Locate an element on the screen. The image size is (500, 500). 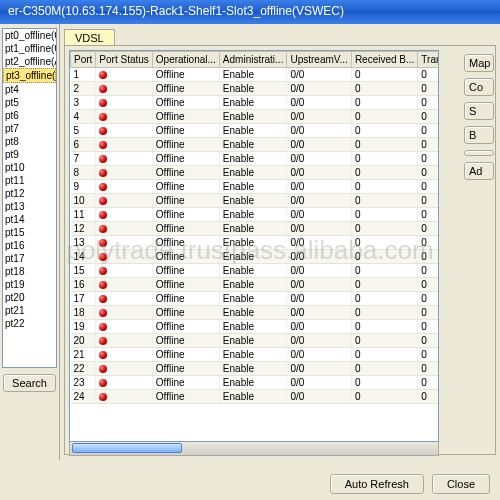
sidebar: pt0_offline(GPUCA)pt1_offline(GCFD)pt2_o… is located at coordinates (30, 242).